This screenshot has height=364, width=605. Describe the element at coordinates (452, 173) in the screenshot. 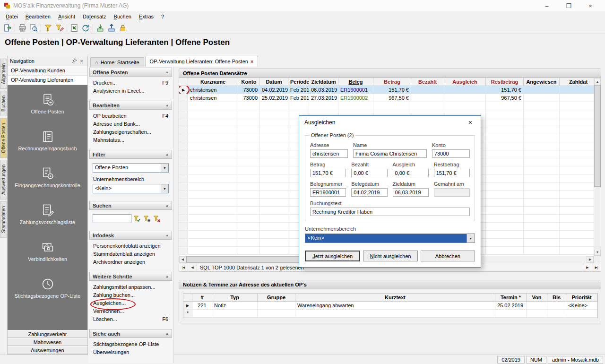

I see `restbetrag-field: 151,70 €` at that location.